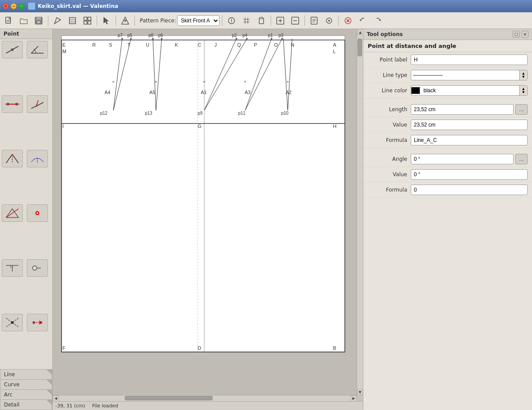 The width and height of the screenshot is (532, 410). Describe the element at coordinates (37, 268) in the screenshot. I see `operation-tool` at that location.